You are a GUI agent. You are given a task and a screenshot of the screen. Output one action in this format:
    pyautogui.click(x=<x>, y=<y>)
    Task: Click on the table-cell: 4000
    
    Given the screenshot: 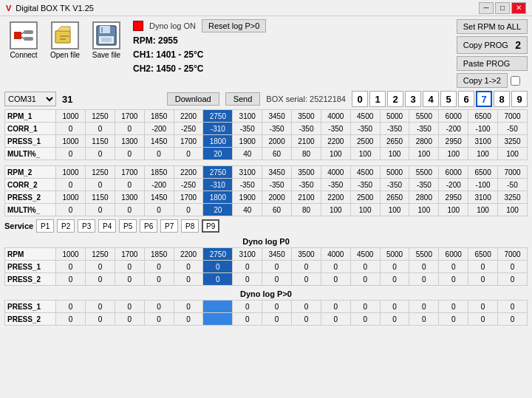 What is the action you would take?
    pyautogui.click(x=335, y=173)
    